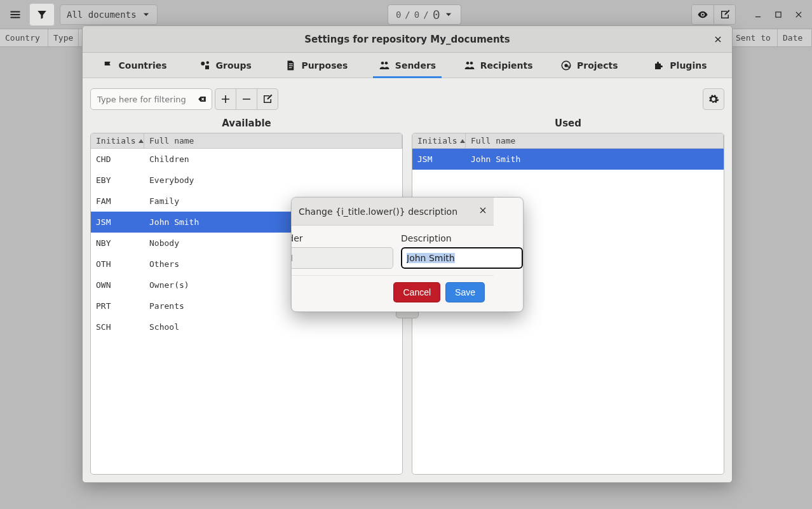 This screenshot has width=812, height=509. I want to click on dialog-close-button, so click(718, 39).